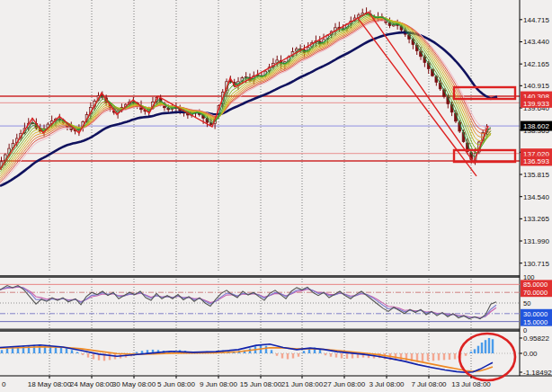  I want to click on svg-text: 100, so click(529, 277).